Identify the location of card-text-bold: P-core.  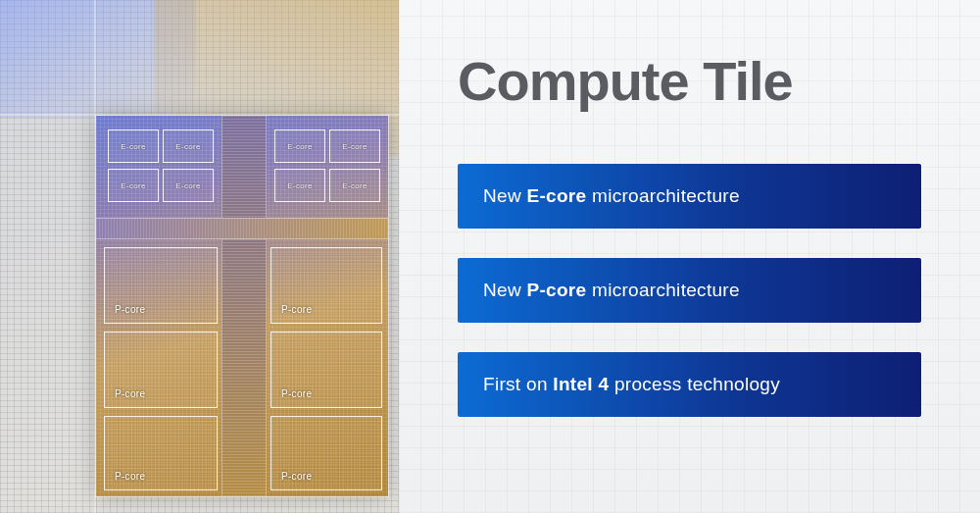
(557, 290).